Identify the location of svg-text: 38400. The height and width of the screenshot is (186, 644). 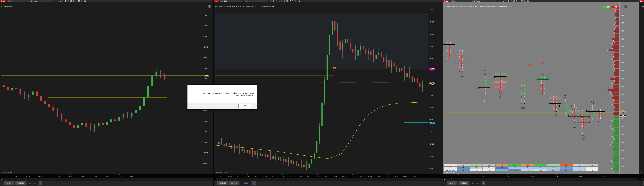
(432, 156).